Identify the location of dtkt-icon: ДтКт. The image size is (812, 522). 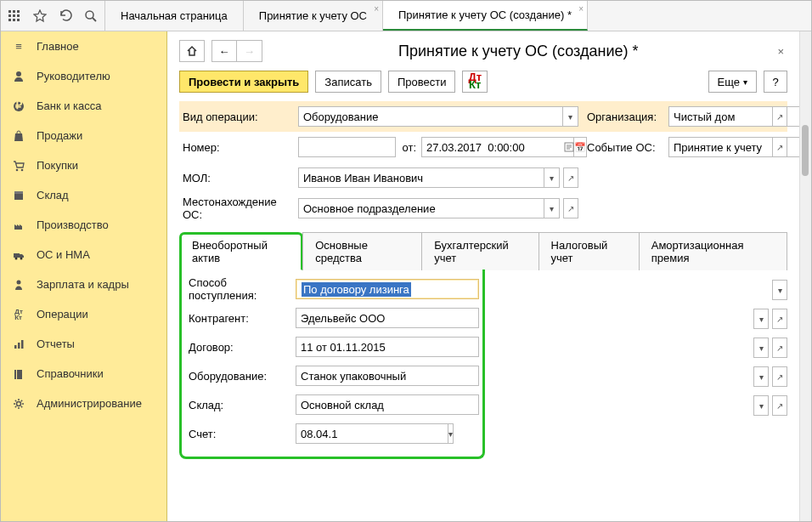
(19, 315).